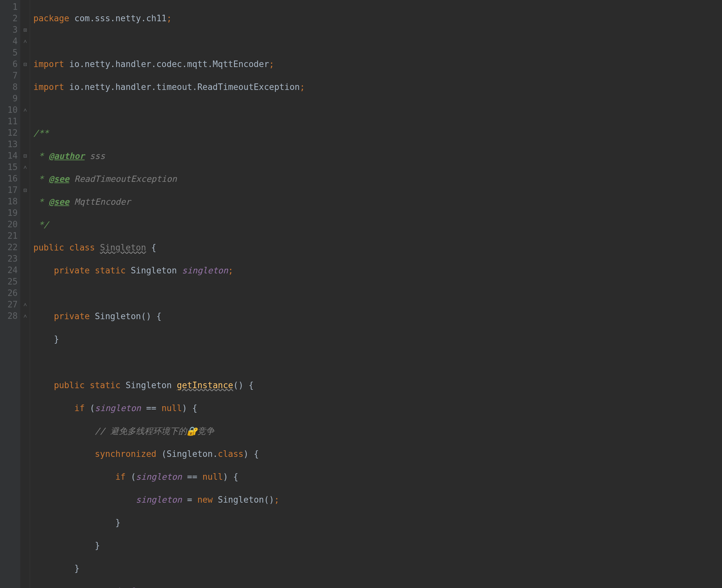  What do you see at coordinates (11, 202) in the screenshot?
I see `line-number: 18` at bounding box center [11, 202].